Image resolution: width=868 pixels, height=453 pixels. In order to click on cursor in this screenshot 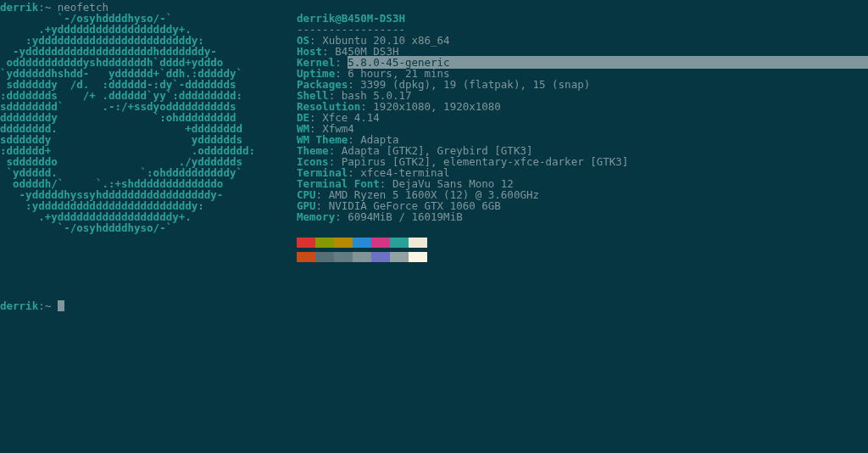, I will do `click(61, 305)`.